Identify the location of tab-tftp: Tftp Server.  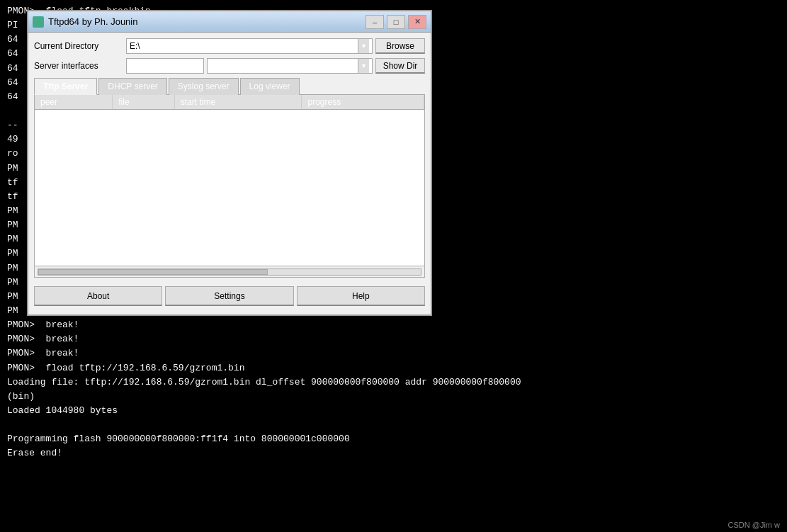
(65, 86).